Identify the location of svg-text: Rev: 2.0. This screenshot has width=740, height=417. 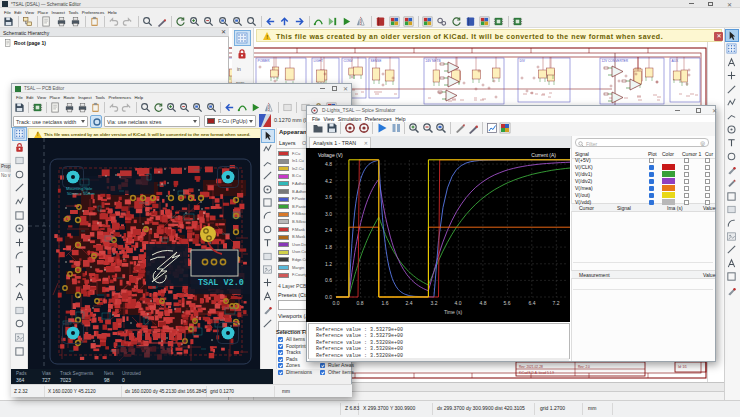
(584, 367).